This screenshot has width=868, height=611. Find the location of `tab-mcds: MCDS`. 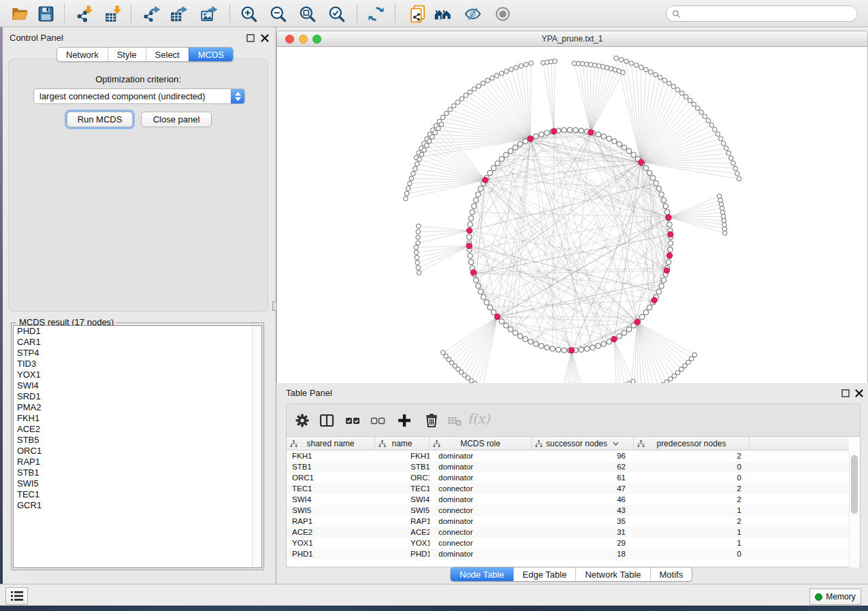

tab-mcds: MCDS is located at coordinates (211, 54).